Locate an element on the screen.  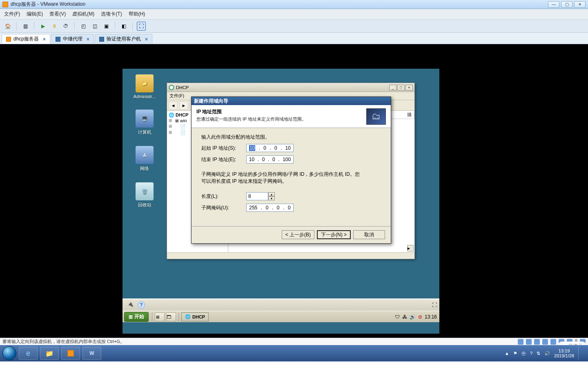
end-ip-label: 结束 IP 地址(E): is located at coordinates (224, 159).